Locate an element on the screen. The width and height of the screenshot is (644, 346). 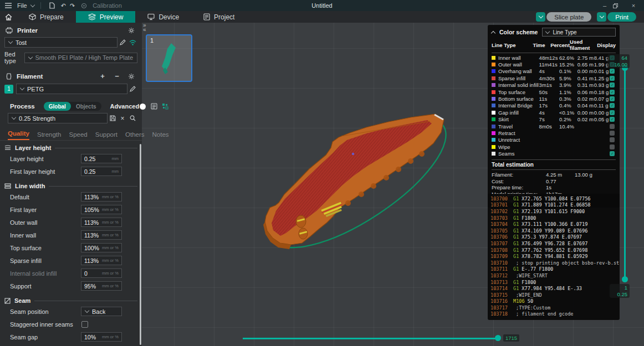
gcode-line: 103709 G1 X78.782 Y94.881 E.05929 is located at coordinates (554, 256).